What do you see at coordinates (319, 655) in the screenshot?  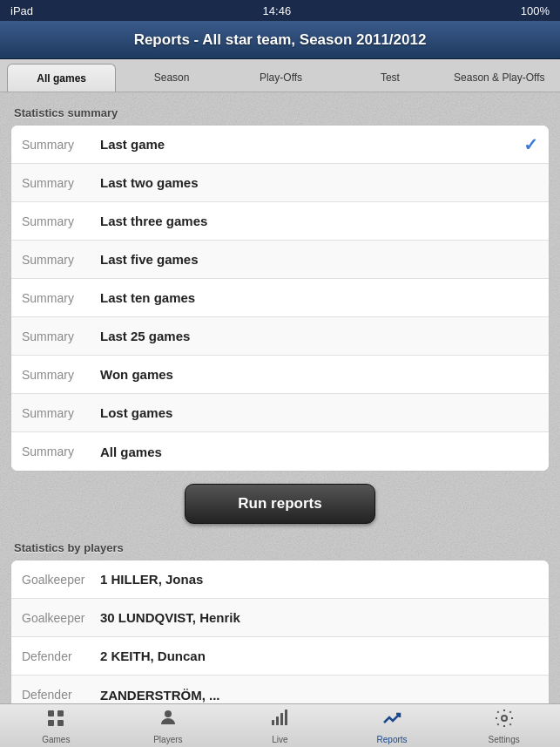 I see `row-value: 2 KEITH, Duncan` at bounding box center [319, 655].